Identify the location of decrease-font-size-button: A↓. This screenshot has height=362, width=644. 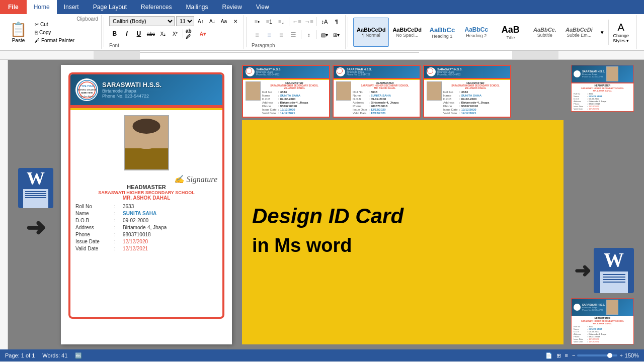
(212, 21).